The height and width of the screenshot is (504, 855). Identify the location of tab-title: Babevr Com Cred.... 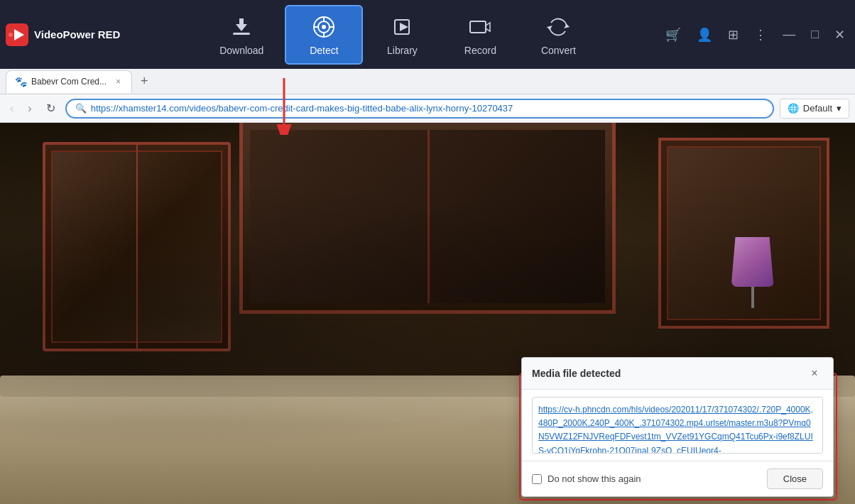
(69, 82).